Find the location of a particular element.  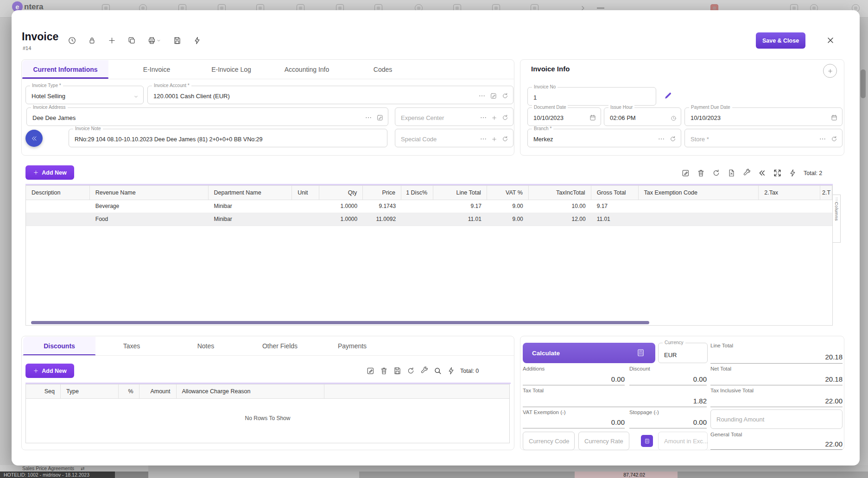

column-header: Unit is located at coordinates (306, 193).